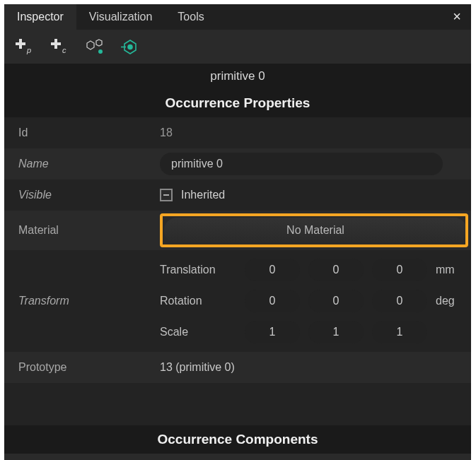 This screenshot has width=476, height=460. What do you see at coordinates (238, 195) in the screenshot?
I see `row-visible: Visible Inherited` at bounding box center [238, 195].